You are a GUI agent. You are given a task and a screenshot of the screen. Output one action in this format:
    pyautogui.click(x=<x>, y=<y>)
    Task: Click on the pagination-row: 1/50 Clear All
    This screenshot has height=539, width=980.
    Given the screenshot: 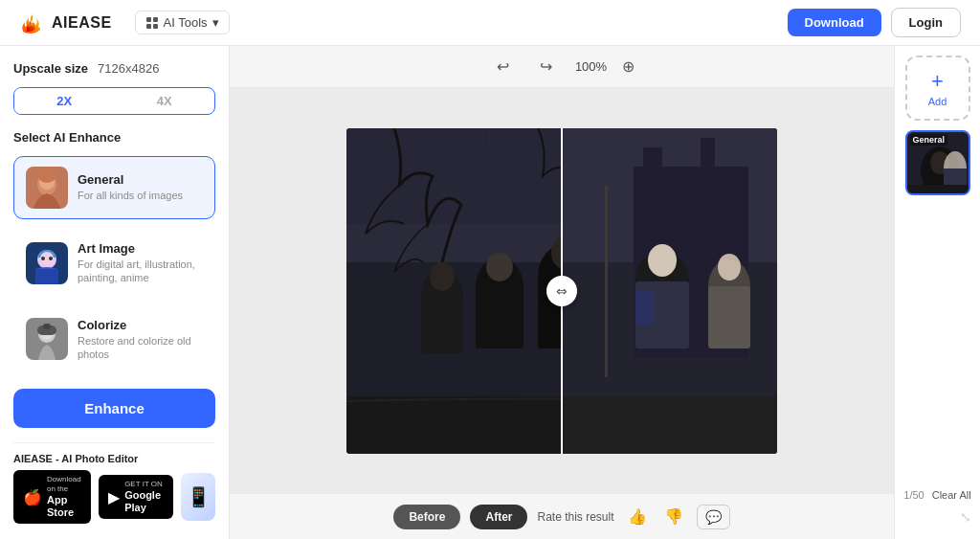 What is the action you would take?
    pyautogui.click(x=937, y=495)
    